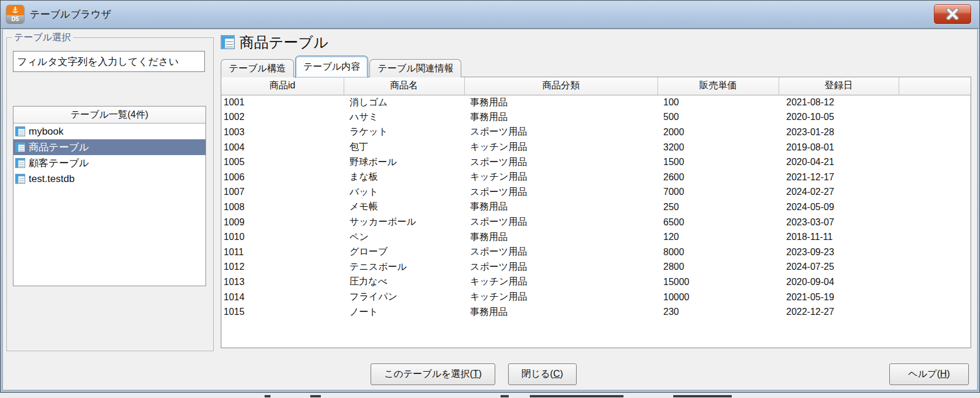  Describe the element at coordinates (109, 147) in the screenshot. I see `table-list-item: 商品テーブル` at that location.